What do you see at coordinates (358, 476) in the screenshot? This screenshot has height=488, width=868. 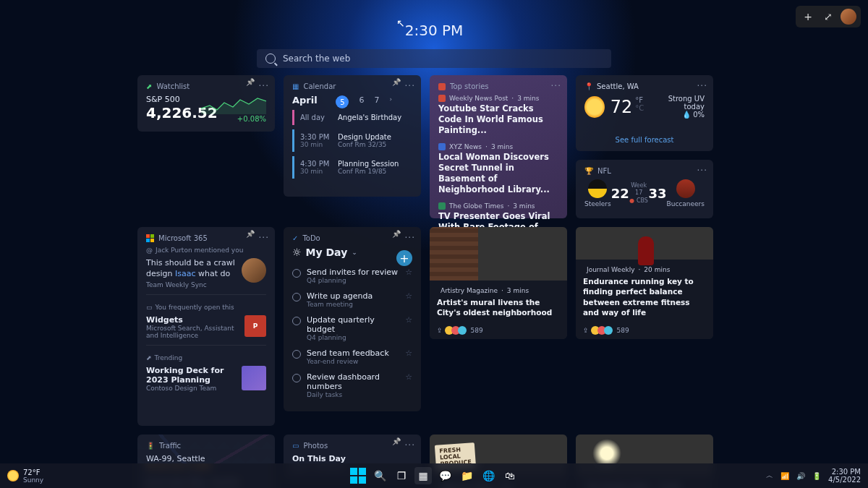 I see `start-button` at bounding box center [358, 476].